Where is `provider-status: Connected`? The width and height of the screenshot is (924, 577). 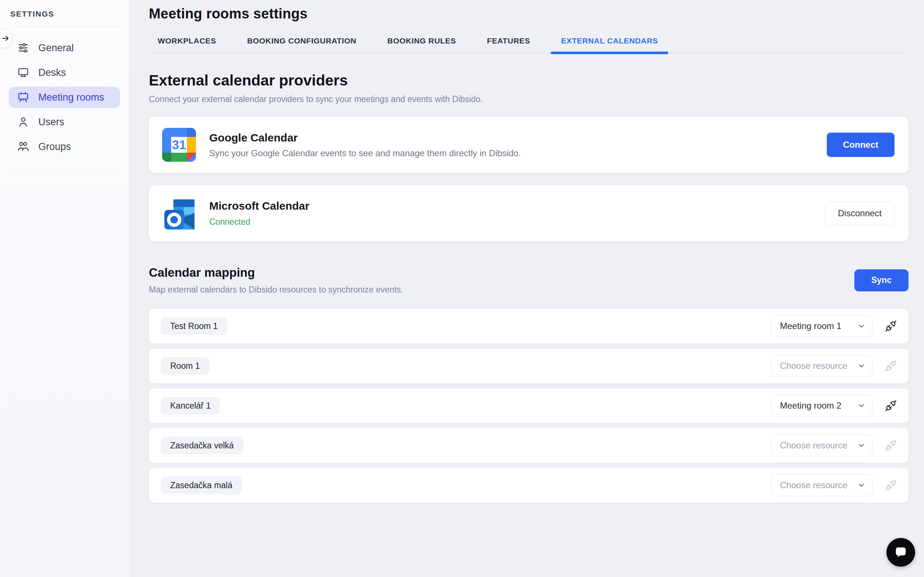 provider-status: Connected is located at coordinates (259, 222).